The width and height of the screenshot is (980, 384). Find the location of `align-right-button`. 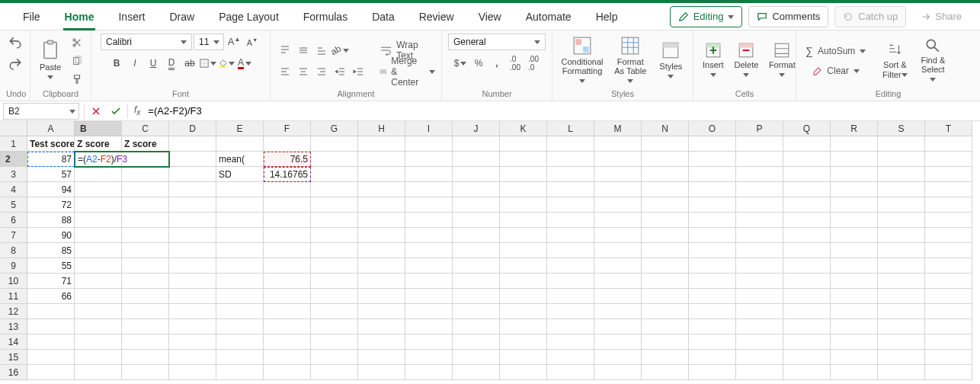

align-right-button is located at coordinates (322, 72).